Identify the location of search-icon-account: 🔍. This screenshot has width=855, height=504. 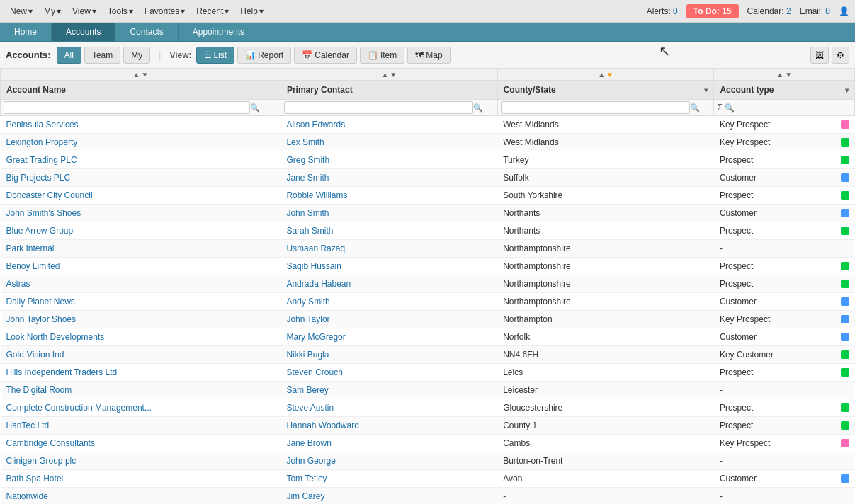
(255, 108).